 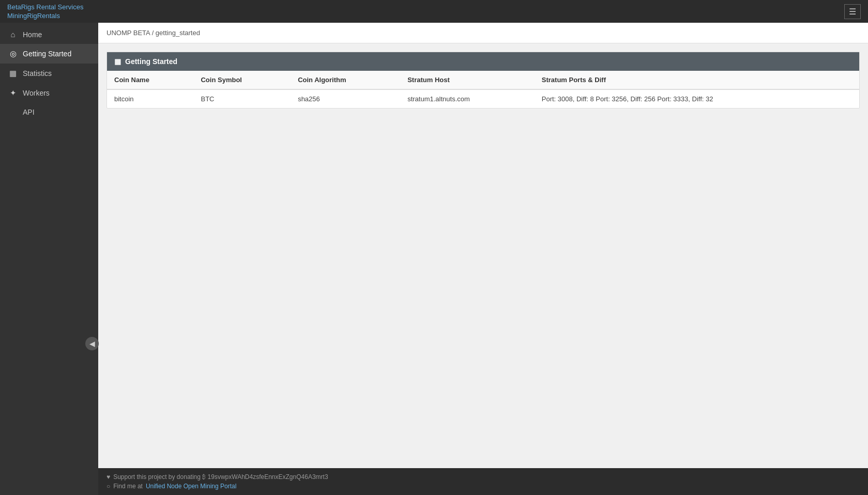 I want to click on sidebar-nav: ⌂Home◎Getting Started▦Statistics✦Workers…, so click(x=49, y=259).